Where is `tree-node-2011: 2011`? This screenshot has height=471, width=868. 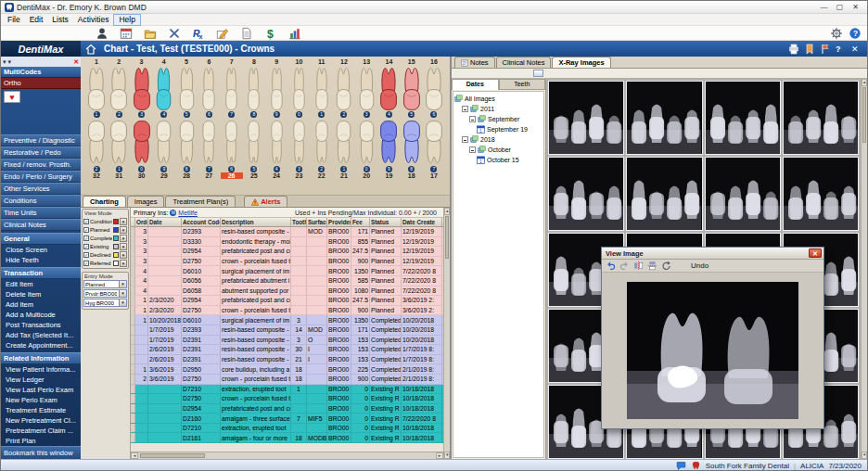
tree-node-2011: 2011 is located at coordinates (499, 109).